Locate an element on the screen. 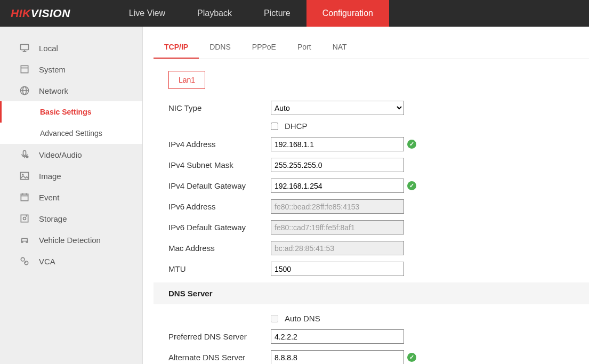  sidebar-item-network: Network is located at coordinates (71, 91).